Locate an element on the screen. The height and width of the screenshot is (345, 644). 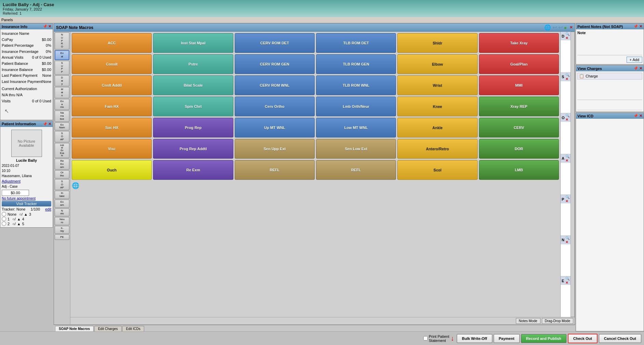
view-charges-close-icon: ✕ is located at coordinates (641, 68).